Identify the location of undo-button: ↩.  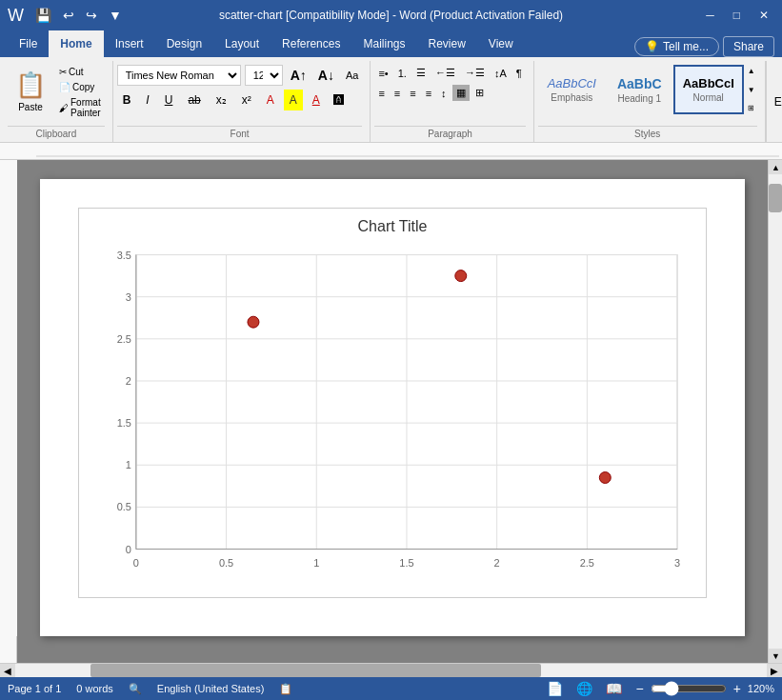
(69, 15).